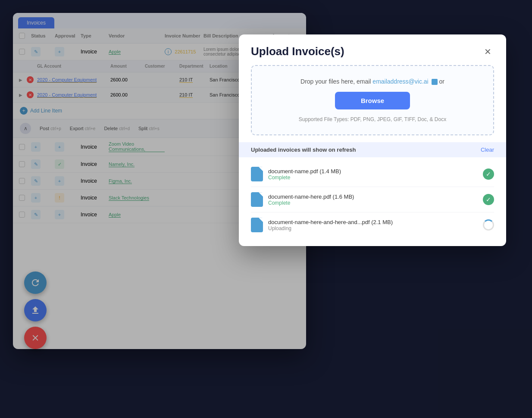  What do you see at coordinates (488, 52) in the screenshot?
I see `modal-close-button: ✕` at bounding box center [488, 52].